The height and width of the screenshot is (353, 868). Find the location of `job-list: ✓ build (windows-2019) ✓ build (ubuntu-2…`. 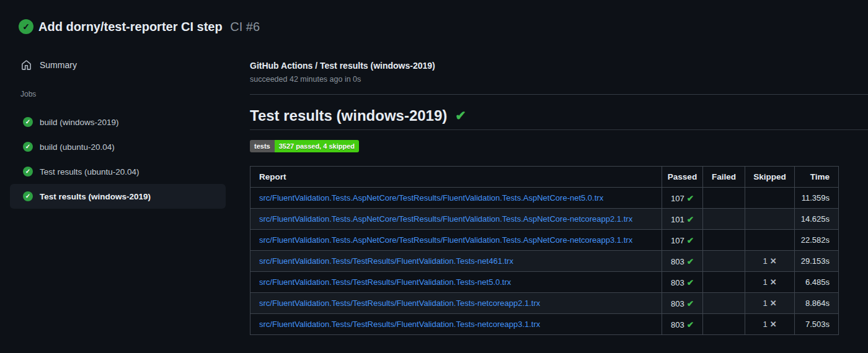

job-list: ✓ build (windows-2019) ✓ build (ubuntu-2… is located at coordinates (118, 159).